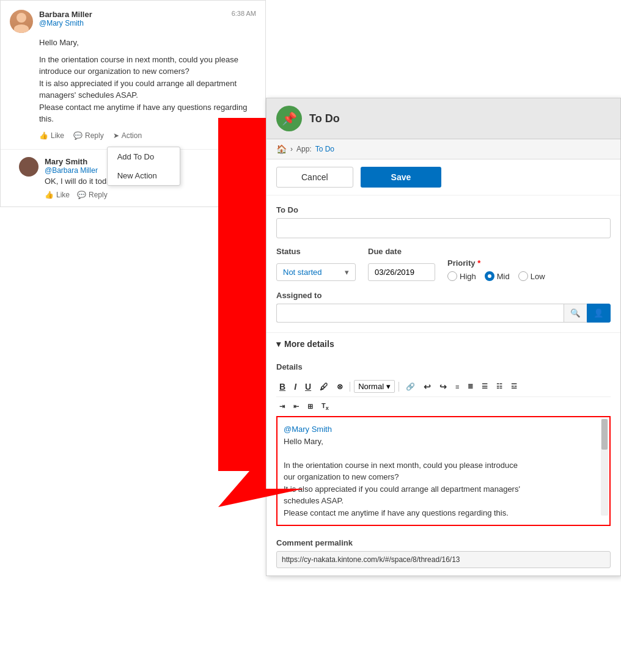 The width and height of the screenshot is (621, 672). I want to click on radio-high, so click(452, 276).